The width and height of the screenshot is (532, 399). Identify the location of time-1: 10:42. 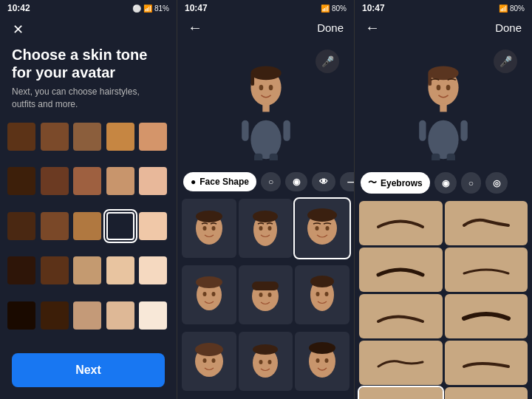
(19, 8).